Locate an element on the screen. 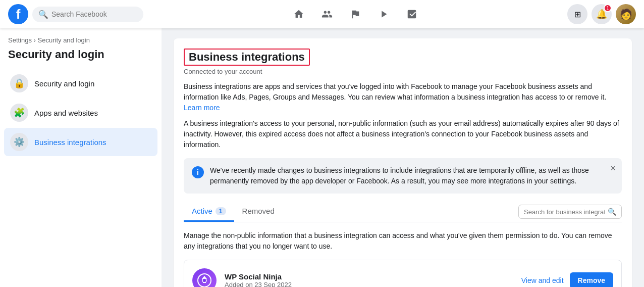 This screenshot has width=644, height=287. integration-info: WP Social Ninja Added on 23 Sep 2022 is located at coordinates (369, 280).